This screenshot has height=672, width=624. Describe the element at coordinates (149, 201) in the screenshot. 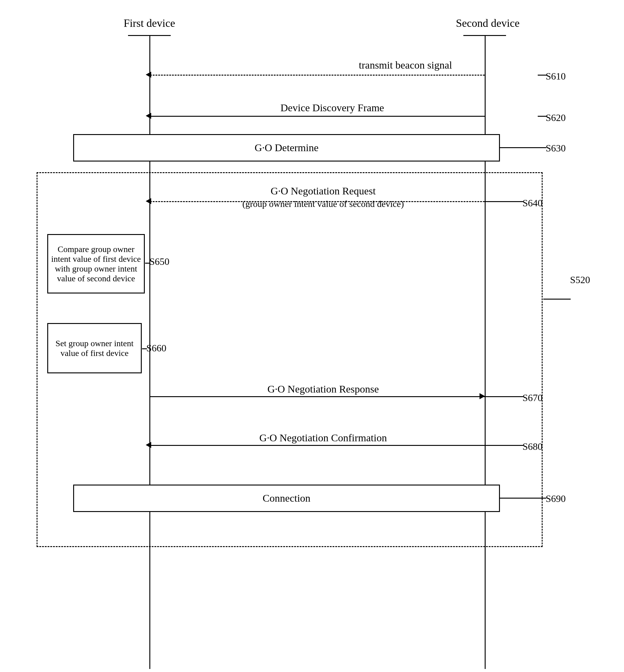

I see `s640-arrowhead` at that location.